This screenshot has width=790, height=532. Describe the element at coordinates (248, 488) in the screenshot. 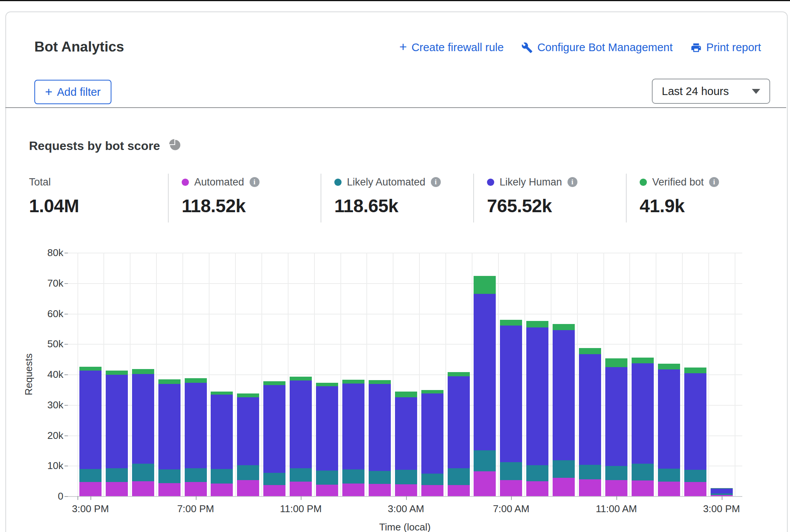

I see `bar-6-automated` at that location.